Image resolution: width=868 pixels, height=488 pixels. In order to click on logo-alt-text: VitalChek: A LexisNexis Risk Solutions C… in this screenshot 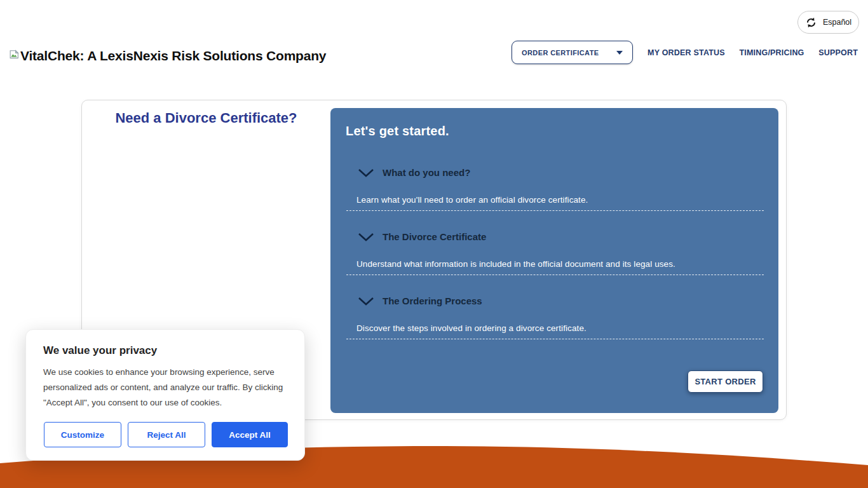, I will do `click(173, 56)`.